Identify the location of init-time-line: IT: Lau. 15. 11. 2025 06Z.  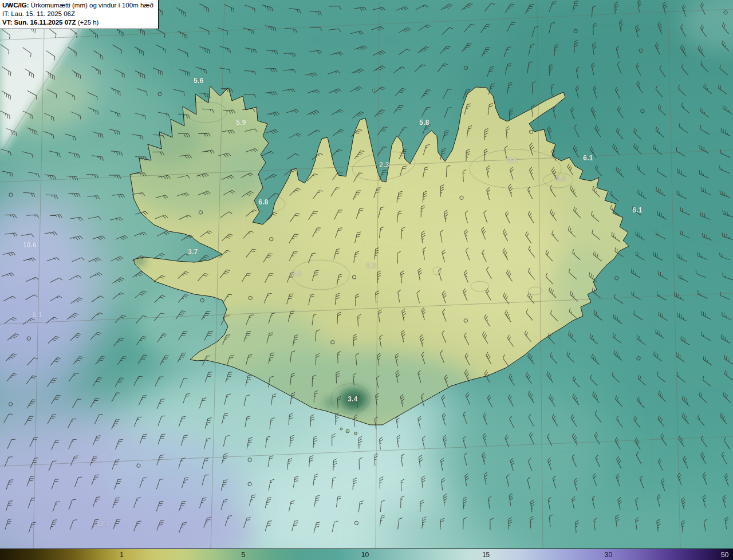
(78, 14).